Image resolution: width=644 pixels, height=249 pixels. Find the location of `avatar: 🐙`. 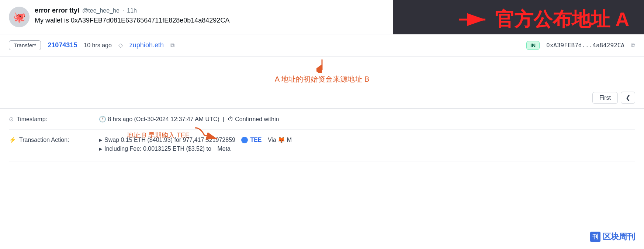

avatar: 🐙 is located at coordinates (19, 17).